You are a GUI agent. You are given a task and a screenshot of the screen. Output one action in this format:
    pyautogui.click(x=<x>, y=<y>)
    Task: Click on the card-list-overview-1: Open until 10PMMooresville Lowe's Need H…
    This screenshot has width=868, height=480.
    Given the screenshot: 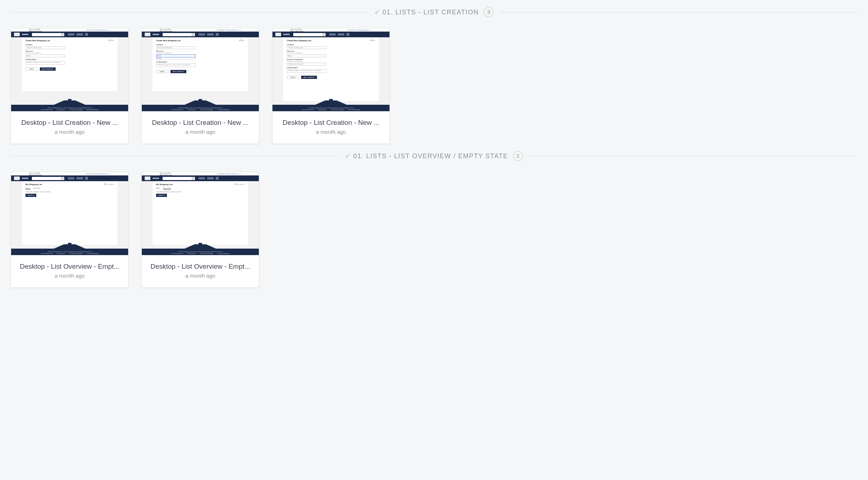 What is the action you would take?
    pyautogui.click(x=70, y=230)
    